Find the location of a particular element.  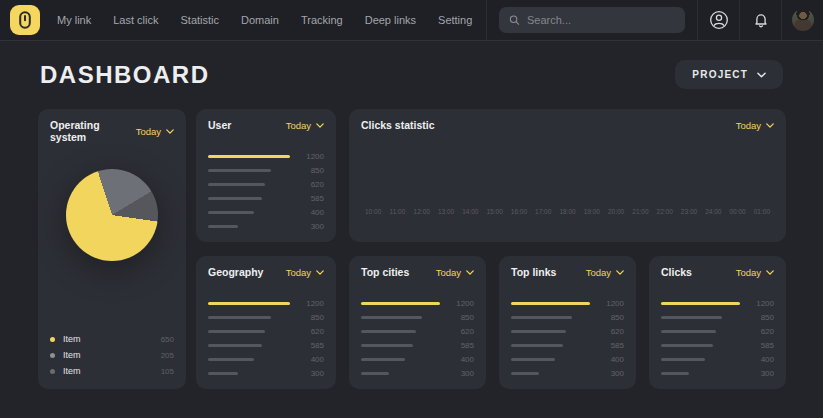

card-title: Geography is located at coordinates (236, 272).